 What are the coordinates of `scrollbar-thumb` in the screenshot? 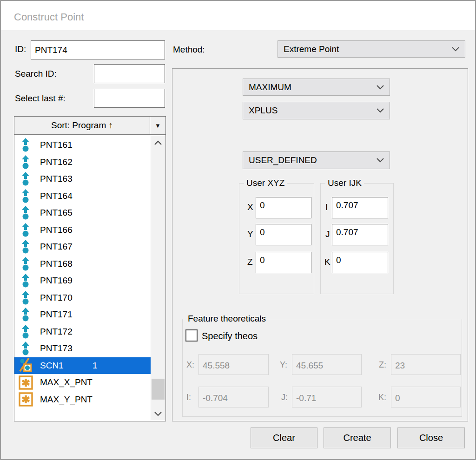 It's located at (158, 389).